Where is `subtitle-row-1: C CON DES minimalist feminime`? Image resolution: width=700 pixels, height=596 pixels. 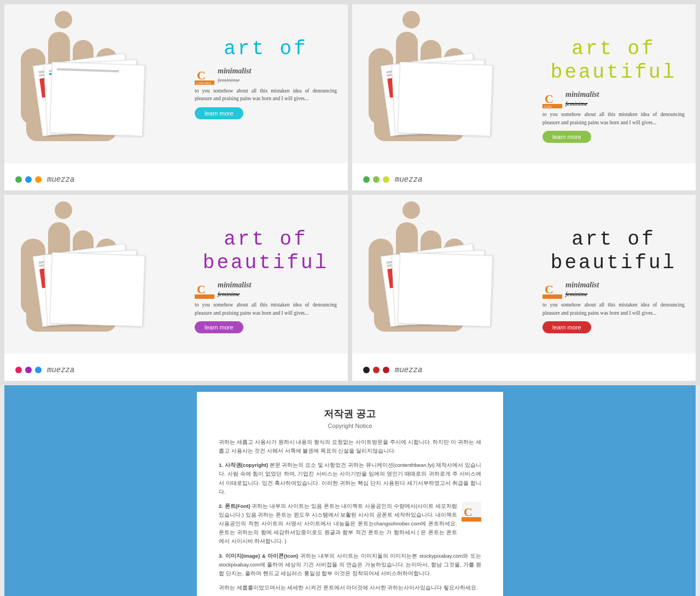 subtitle-row-1: C CON DES minimalist feminime is located at coordinates (266, 75).